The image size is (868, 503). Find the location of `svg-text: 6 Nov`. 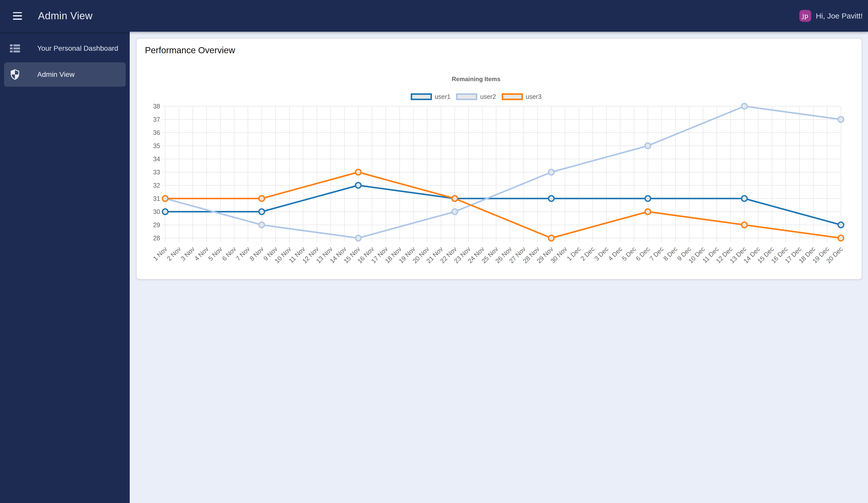

svg-text: 6 Nov is located at coordinates (229, 254).